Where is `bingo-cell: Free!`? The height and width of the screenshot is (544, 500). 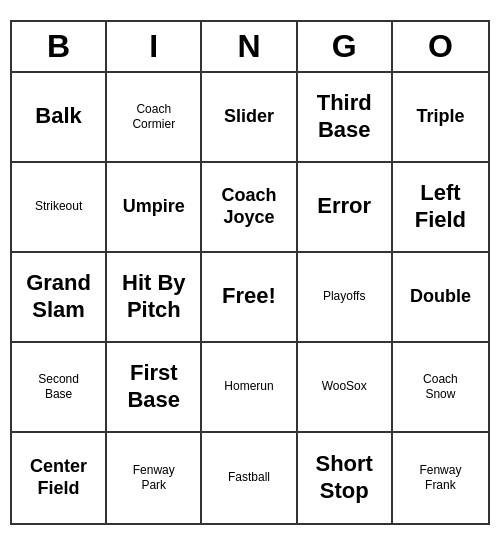 bingo-cell: Free! is located at coordinates (250, 298).